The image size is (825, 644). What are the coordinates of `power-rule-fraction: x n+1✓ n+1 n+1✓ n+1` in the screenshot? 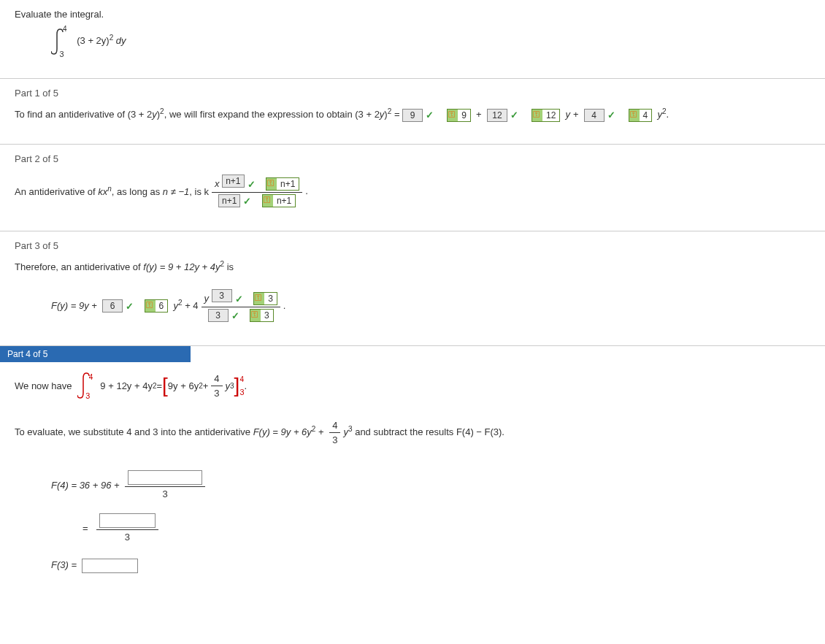 It's located at (257, 191).